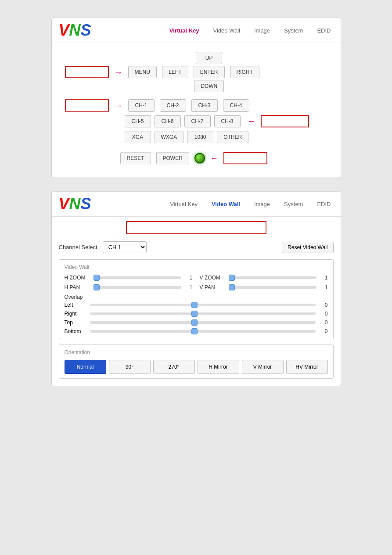 This screenshot has height=555, width=392. I want to click on bottom-value: 0, so click(324, 331).